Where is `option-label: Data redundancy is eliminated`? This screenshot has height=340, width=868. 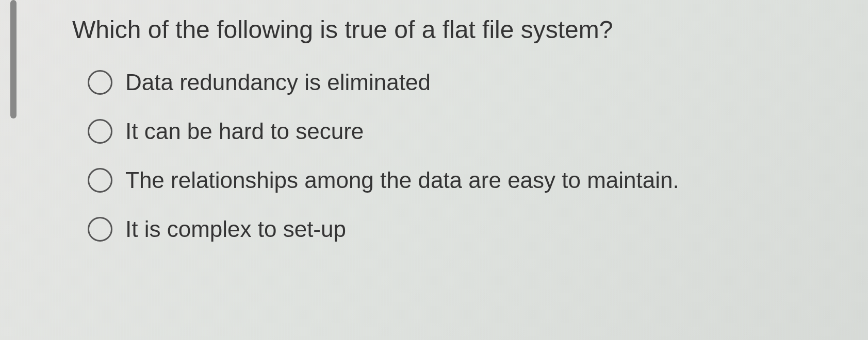
option-label: Data redundancy is eliminated is located at coordinates (278, 82).